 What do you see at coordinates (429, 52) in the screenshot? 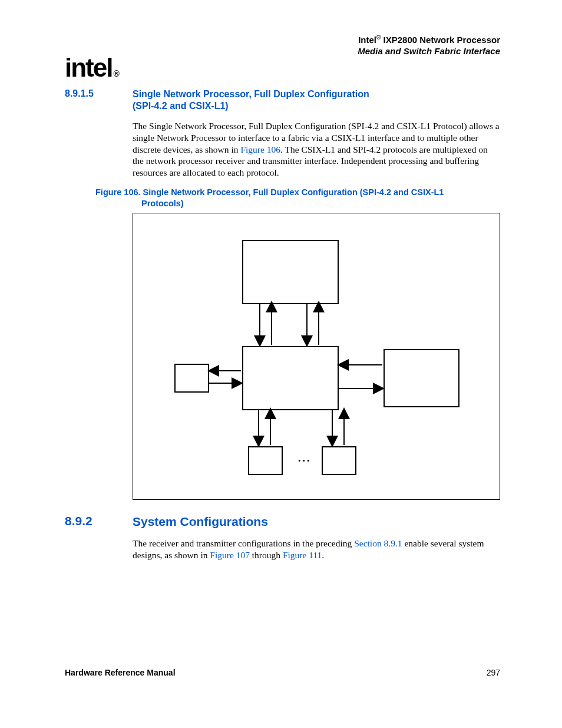
I see `header-subtitle: Media and Switch Fabric Interface` at bounding box center [429, 52].